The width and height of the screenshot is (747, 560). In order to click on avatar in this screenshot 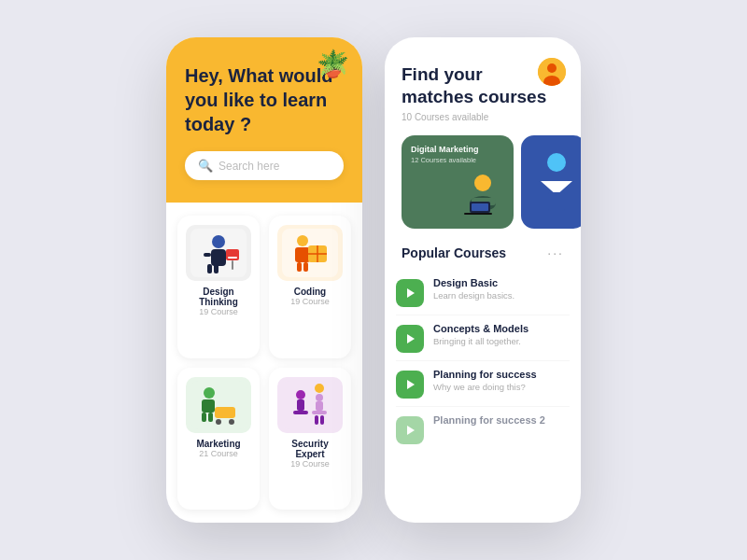, I will do `click(552, 72)`.